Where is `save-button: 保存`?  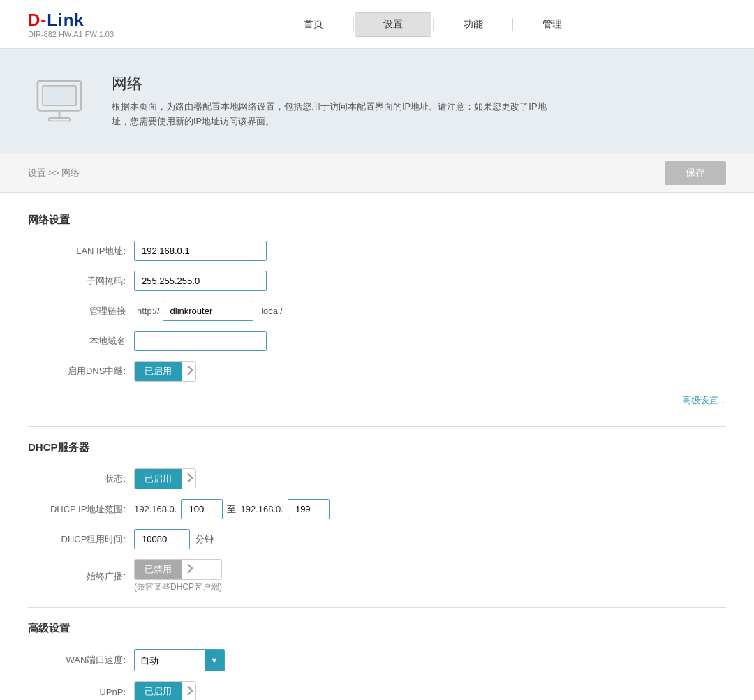
save-button: 保存 is located at coordinates (695, 173).